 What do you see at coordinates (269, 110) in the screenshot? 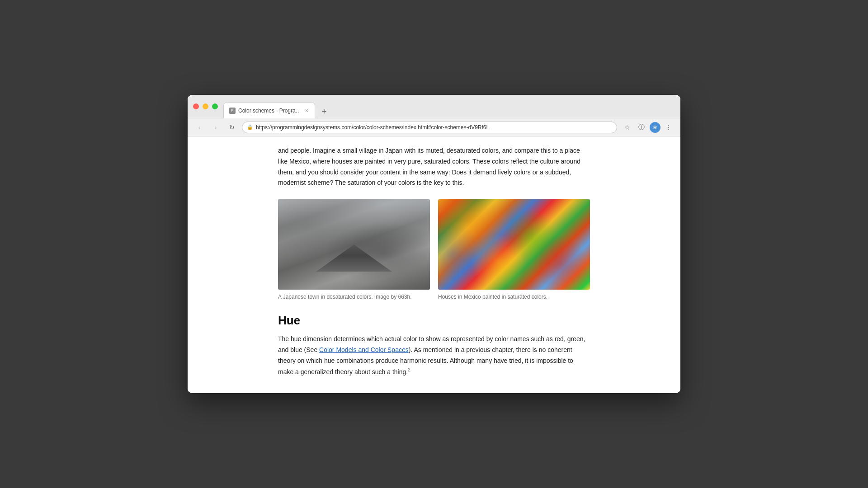
I see `active-tab: P Color schemes - Programmin... ×` at bounding box center [269, 110].